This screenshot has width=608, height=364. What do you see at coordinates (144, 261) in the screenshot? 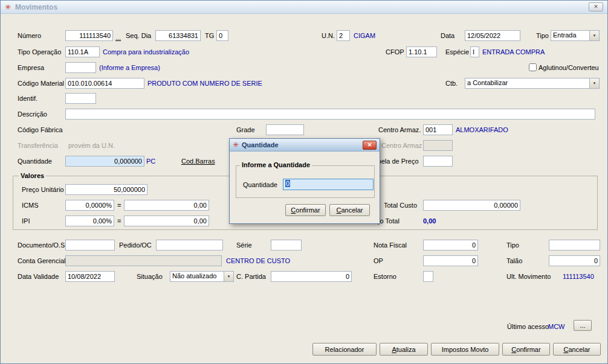
I see `conta-gerencial-input` at bounding box center [144, 261].